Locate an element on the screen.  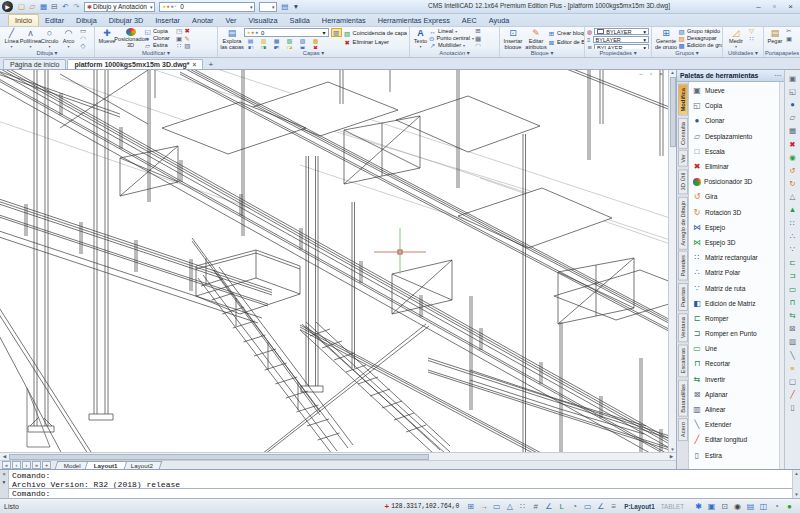
palette-item: ∷ Matriz rectangular is located at coordinates (734, 258).